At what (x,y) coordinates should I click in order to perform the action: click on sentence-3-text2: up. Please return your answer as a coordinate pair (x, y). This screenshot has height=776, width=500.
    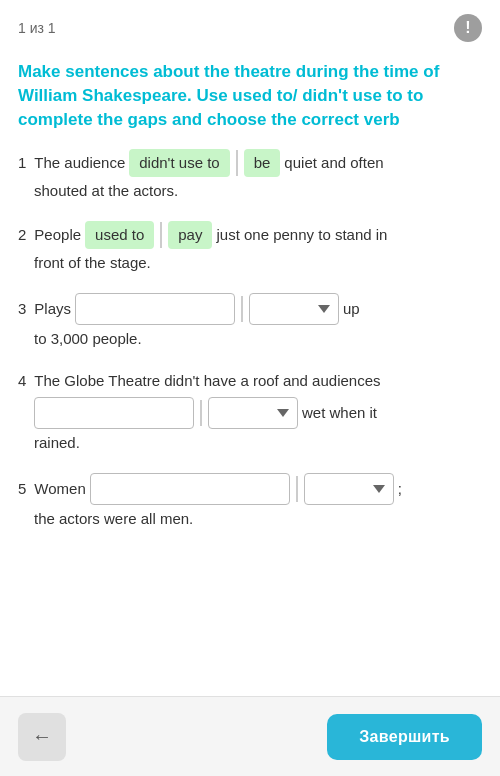
    Looking at the image, I should click on (352, 309).